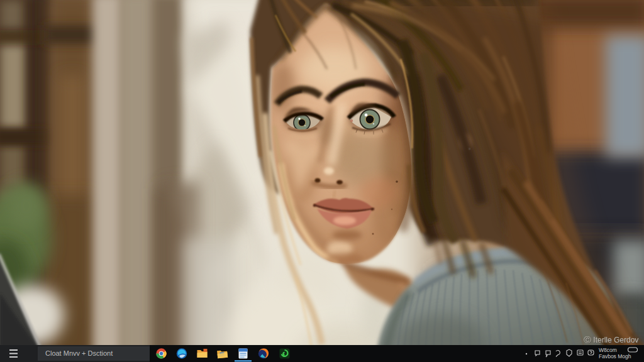  I want to click on svg-text: Cloat Mnvv + Dsctiont, so click(79, 353).